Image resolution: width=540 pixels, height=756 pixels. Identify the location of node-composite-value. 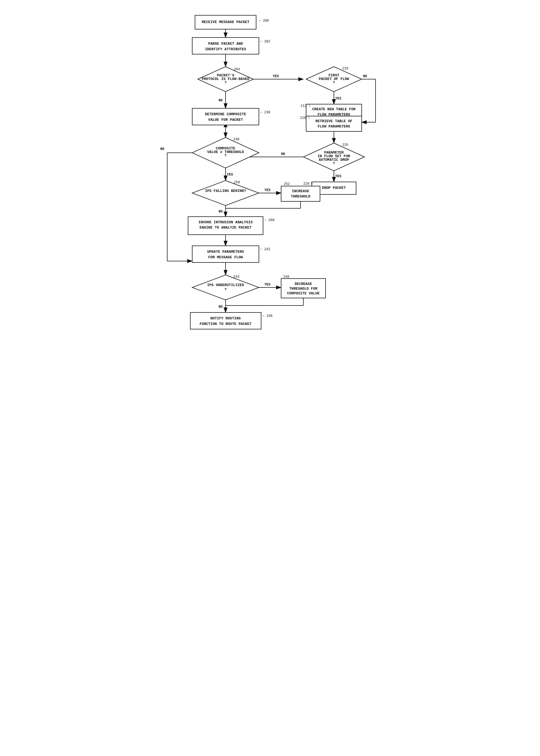
(225, 117).